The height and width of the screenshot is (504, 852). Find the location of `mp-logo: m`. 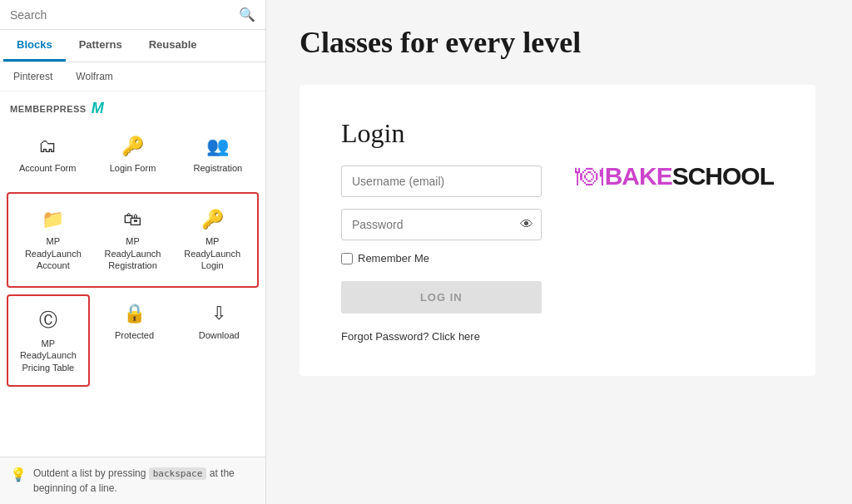

mp-logo: m is located at coordinates (98, 108).